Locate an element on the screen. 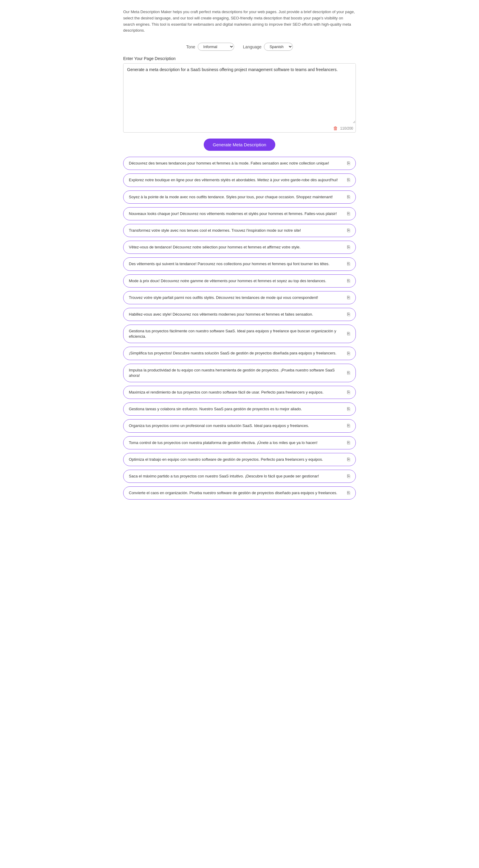 This screenshot has height=868, width=479. result-text: Organiza tus proyectos como un profesion… is located at coordinates (238, 426).